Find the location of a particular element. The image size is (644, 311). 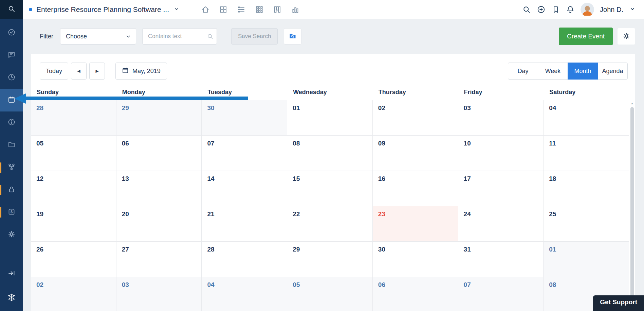

sidebar-item-settings is located at coordinates (12, 235).